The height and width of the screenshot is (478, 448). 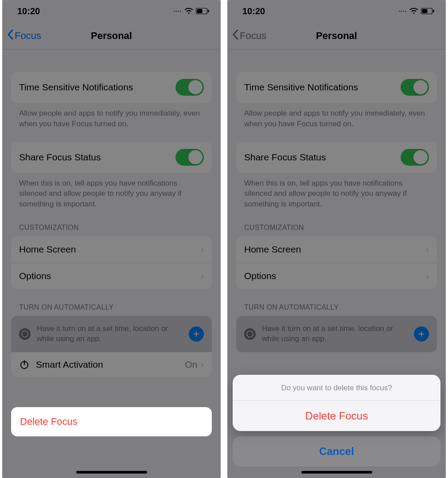 I want to click on sheet-delete-button: Delete Focus, so click(x=337, y=416).